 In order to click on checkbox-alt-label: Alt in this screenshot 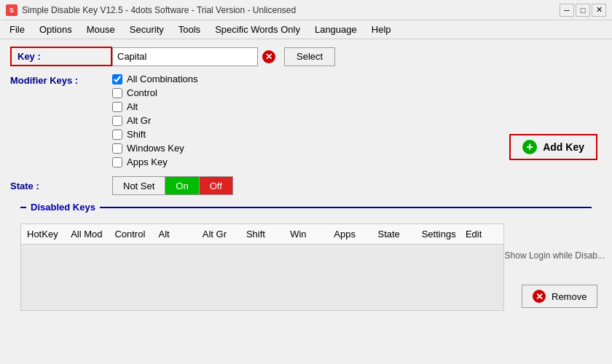, I will do `click(133, 106)`.